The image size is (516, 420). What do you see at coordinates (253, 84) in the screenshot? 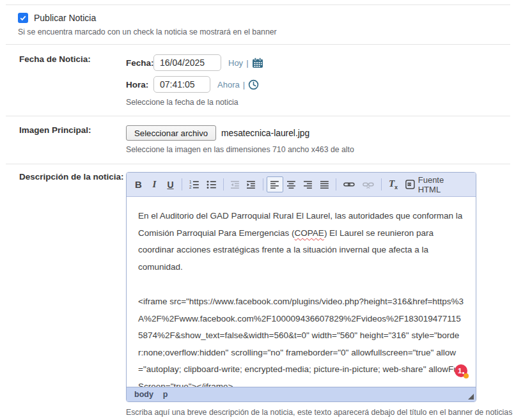
I see `clock-icon` at bounding box center [253, 84].